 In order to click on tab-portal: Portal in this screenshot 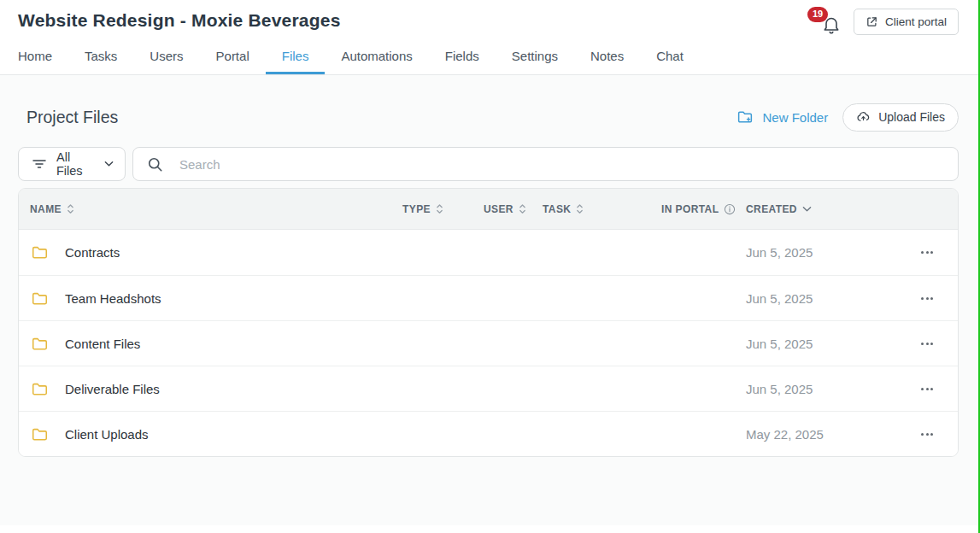, I will do `click(232, 56)`.